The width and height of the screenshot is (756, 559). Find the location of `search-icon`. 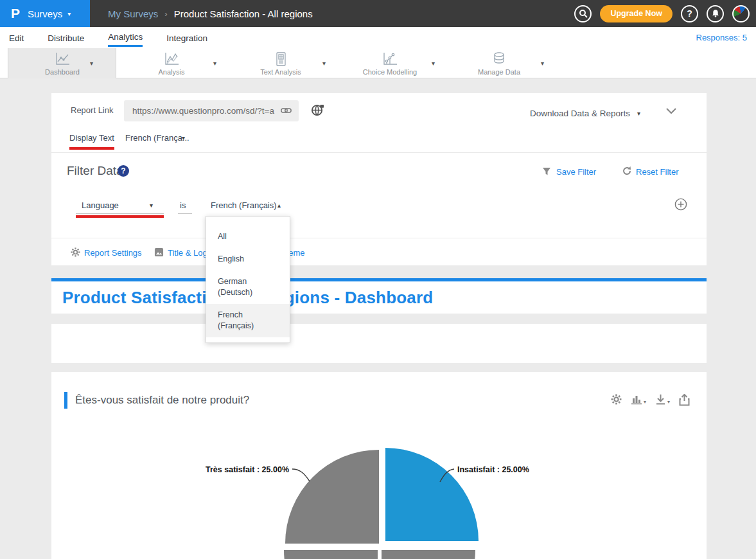

search-icon is located at coordinates (583, 13).